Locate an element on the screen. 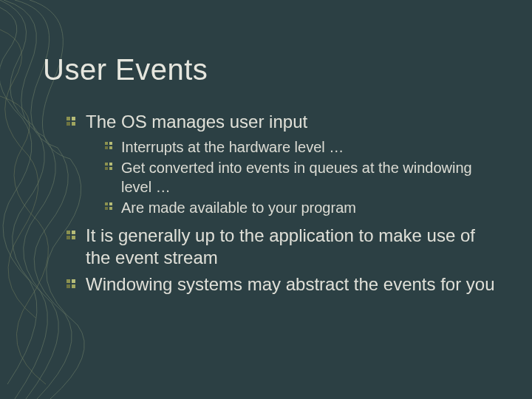 This screenshot has height=399, width=532. bullet-text: Get converted into events in queues at t… is located at coordinates (297, 177).